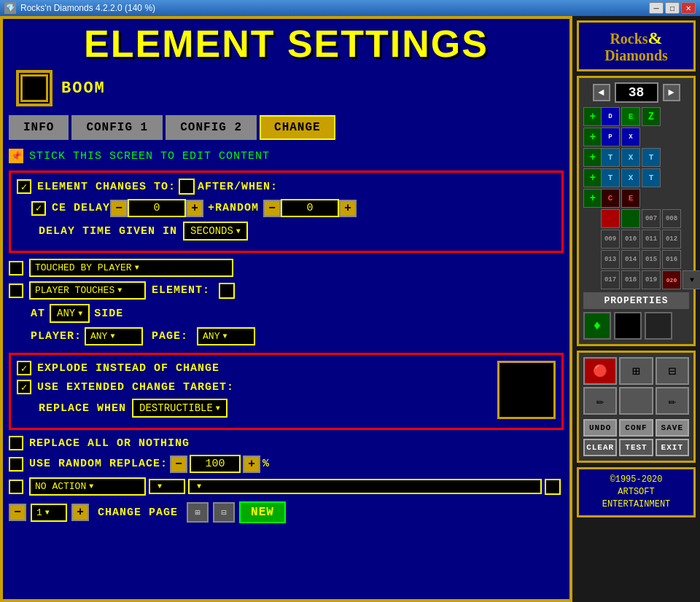 This screenshot has height=602, width=700. Describe the element at coordinates (628, 326) in the screenshot. I see `prop-box-black` at that location.